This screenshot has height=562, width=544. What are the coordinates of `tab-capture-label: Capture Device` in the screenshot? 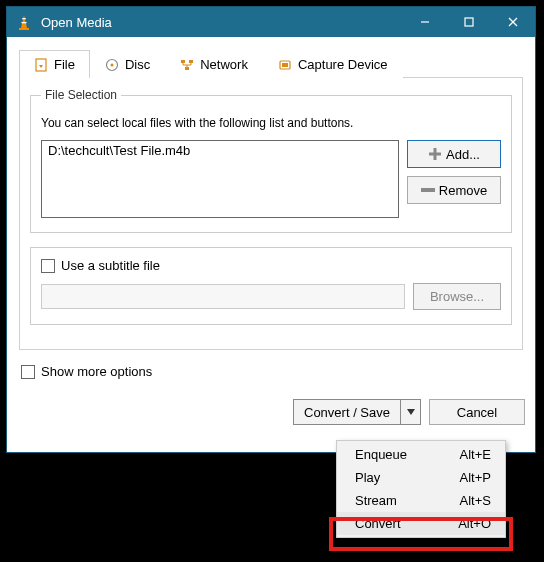 It's located at (343, 64).